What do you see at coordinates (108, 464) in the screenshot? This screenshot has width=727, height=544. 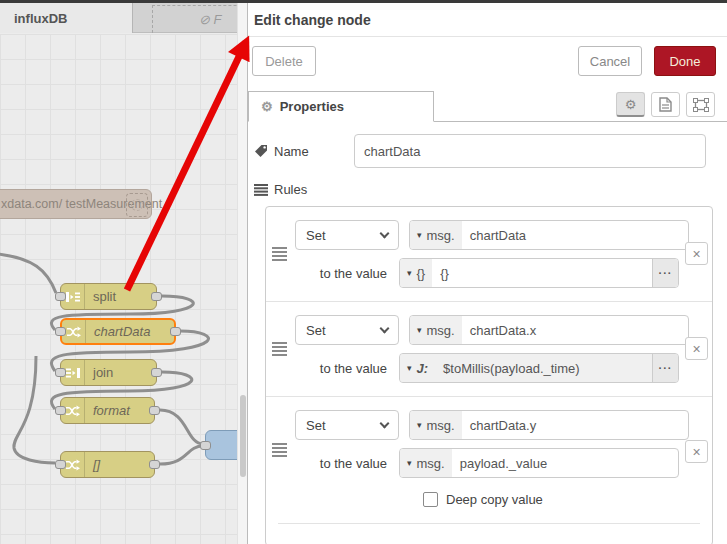 I see `node-empty-array: []` at bounding box center [108, 464].